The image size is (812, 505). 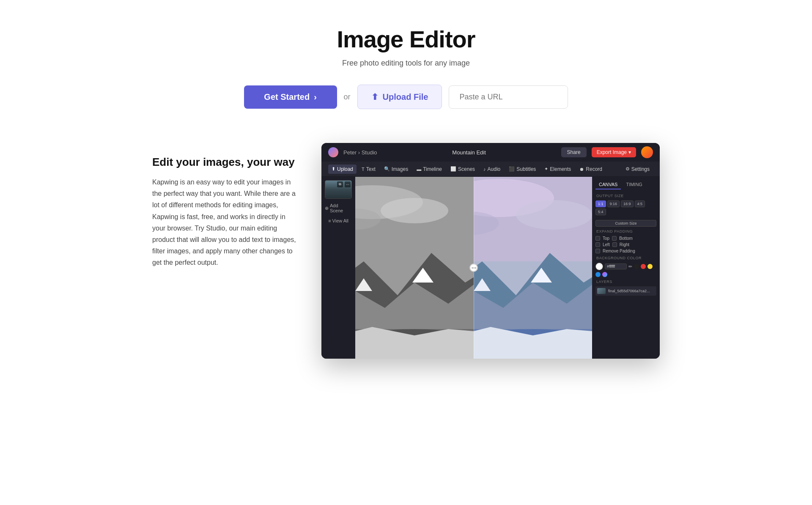 What do you see at coordinates (615, 244) in the screenshot?
I see `padding-right-checkbox` at bounding box center [615, 244].